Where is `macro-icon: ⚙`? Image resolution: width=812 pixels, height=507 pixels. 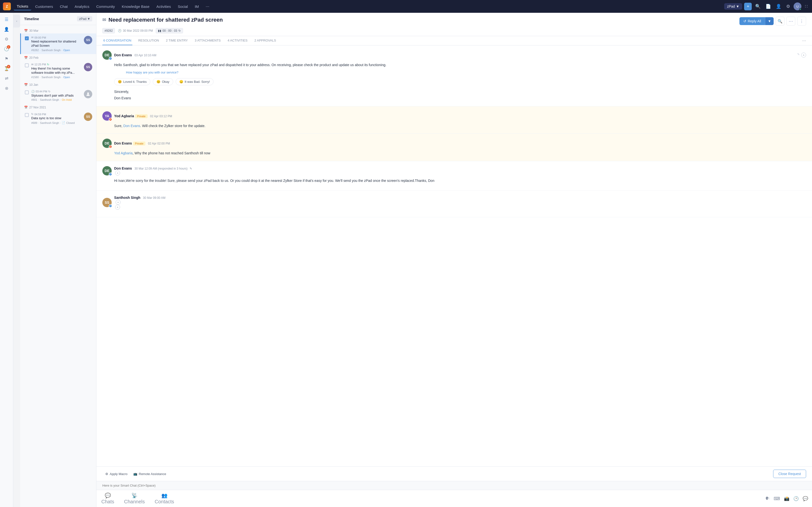 macro-icon: ⚙ is located at coordinates (107, 474).